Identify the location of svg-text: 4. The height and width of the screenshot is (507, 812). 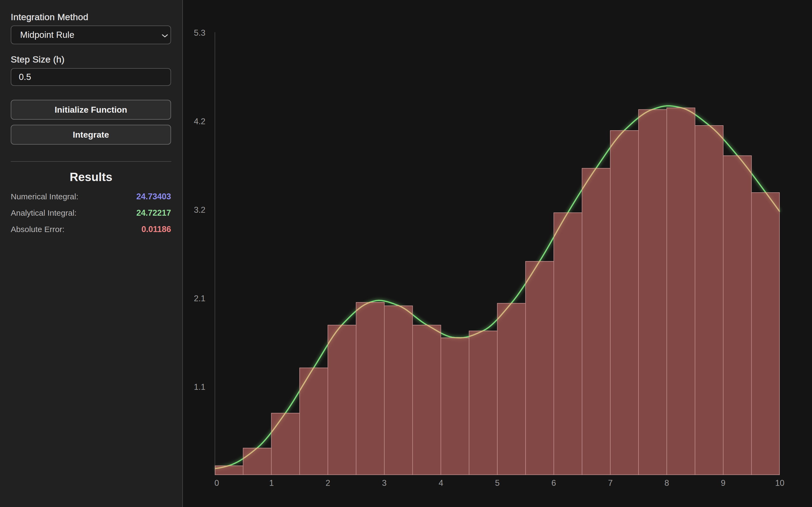
(441, 483).